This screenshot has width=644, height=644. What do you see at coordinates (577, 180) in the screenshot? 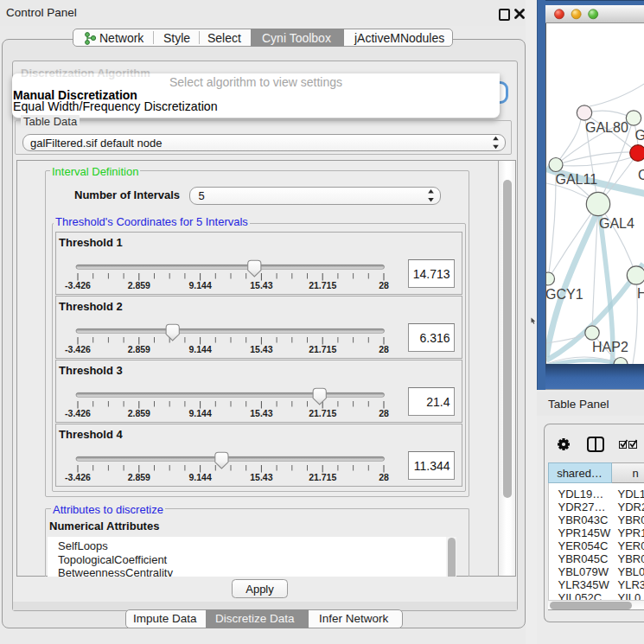
I see `svg-text: GAL11` at bounding box center [577, 180].